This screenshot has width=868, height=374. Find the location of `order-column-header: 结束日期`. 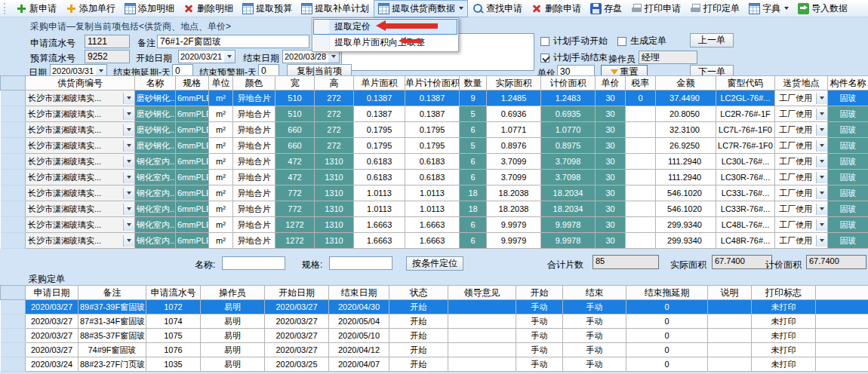

order-column-header: 结束日期 is located at coordinates (359, 293).